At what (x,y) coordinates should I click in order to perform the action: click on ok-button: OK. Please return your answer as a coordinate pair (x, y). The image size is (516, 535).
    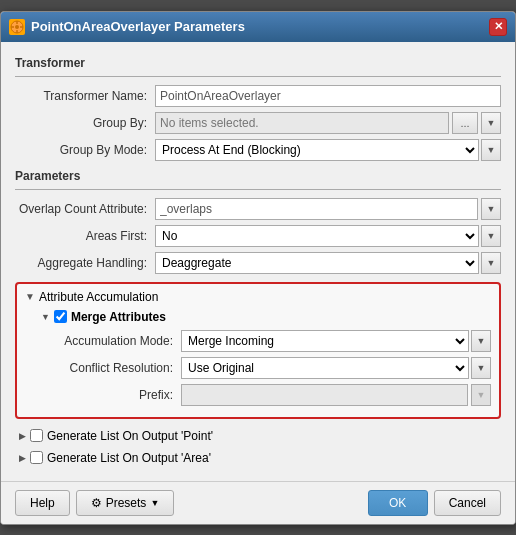
    Looking at the image, I should click on (398, 503).